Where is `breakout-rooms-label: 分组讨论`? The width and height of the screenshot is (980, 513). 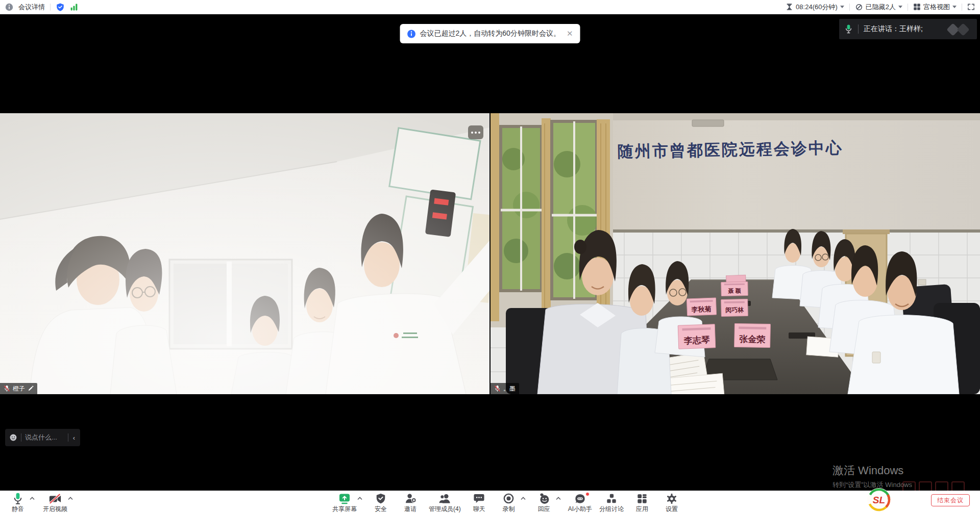
breakout-rooms-label: 分组讨论 is located at coordinates (611, 509).